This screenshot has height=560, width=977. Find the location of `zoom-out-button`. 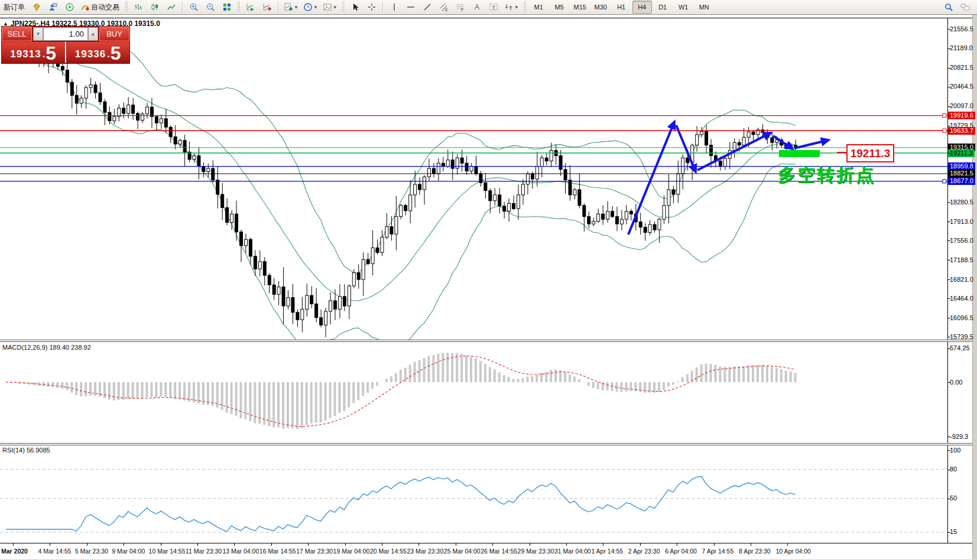

zoom-out-button is located at coordinates (210, 7).